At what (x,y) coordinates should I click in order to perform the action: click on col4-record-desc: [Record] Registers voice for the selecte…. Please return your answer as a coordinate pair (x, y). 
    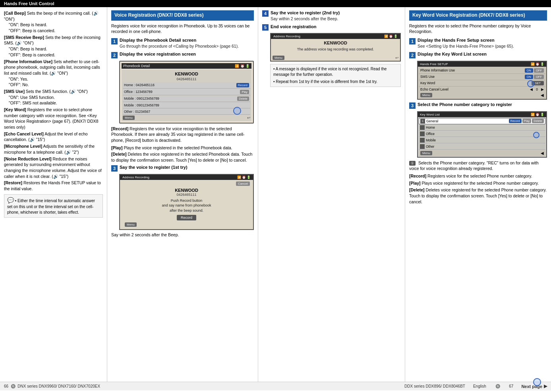
    Looking at the image, I should click on (478, 176).